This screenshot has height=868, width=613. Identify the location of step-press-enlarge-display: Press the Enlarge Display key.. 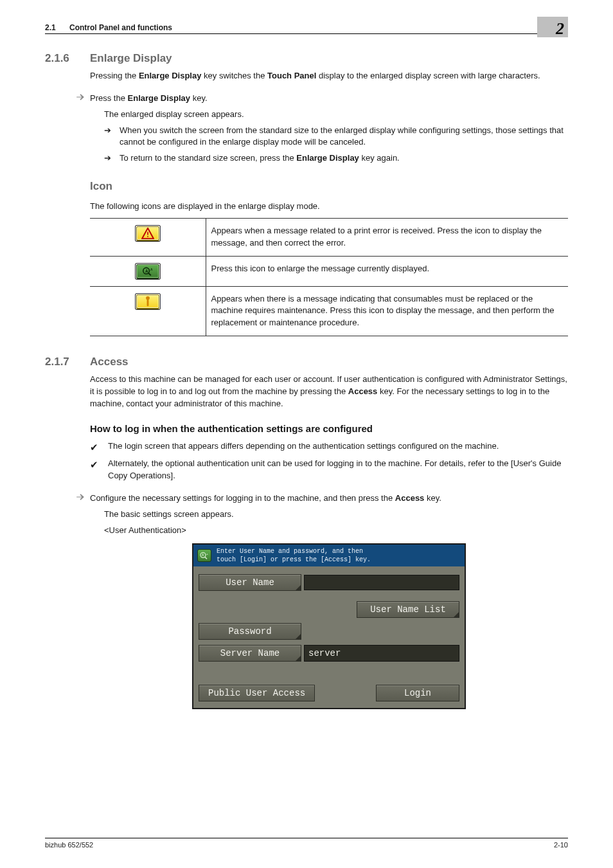
(329, 99).